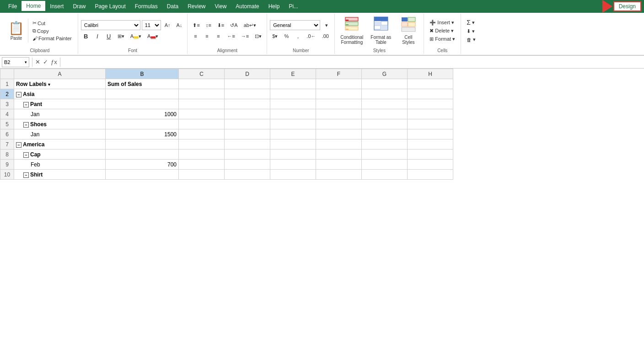  Describe the element at coordinates (153, 36) in the screenshot. I see `font-color-button: A▬▾` at that location.